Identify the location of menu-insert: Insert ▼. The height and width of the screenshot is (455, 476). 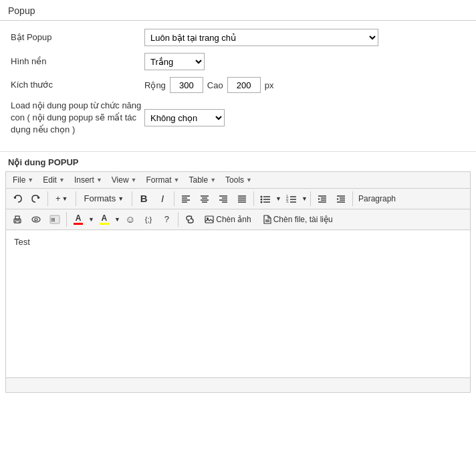
(88, 180).